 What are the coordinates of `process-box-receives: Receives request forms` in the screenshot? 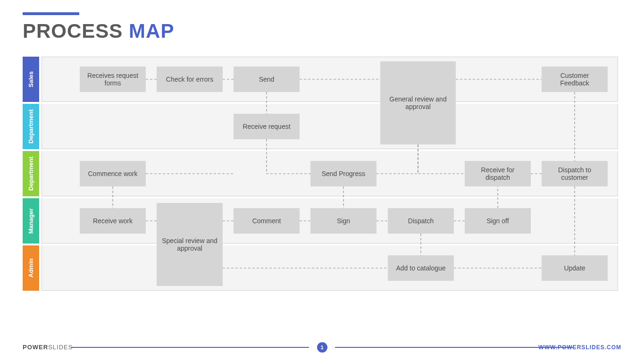 It's located at (113, 79).